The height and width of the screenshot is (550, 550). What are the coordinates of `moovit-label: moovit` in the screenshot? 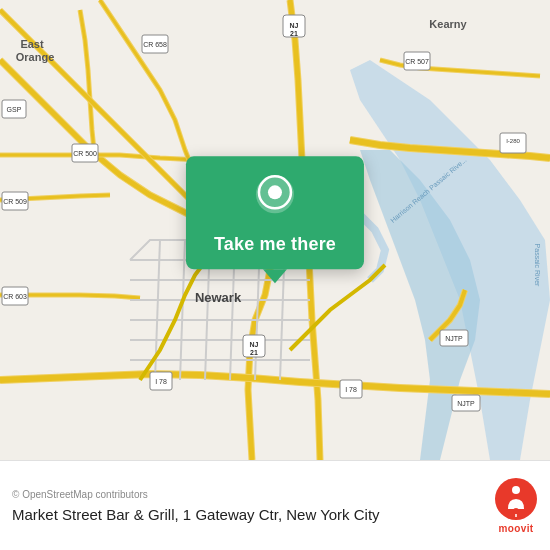 It's located at (516, 528).